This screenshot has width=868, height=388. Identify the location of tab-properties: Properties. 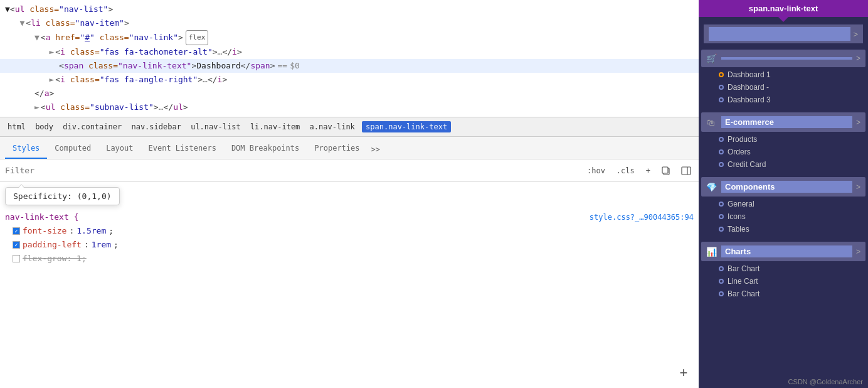
(337, 149).